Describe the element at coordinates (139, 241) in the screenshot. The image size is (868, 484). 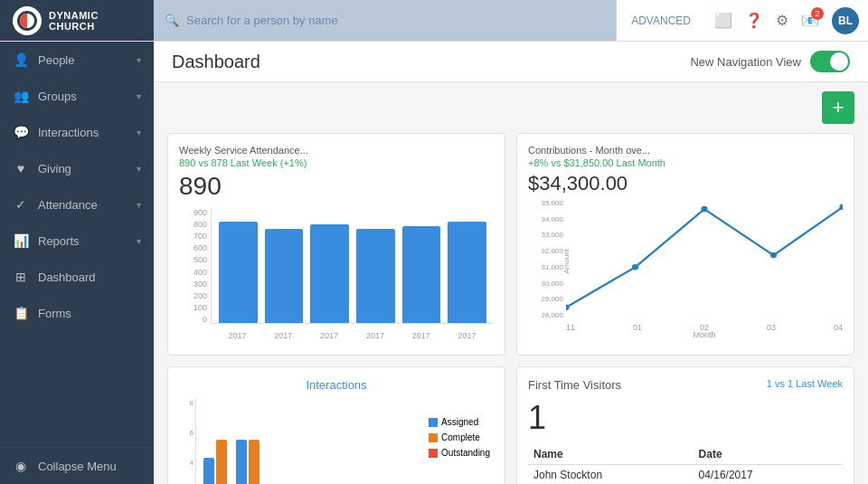
I see `chevron-reports: ▾` at that location.